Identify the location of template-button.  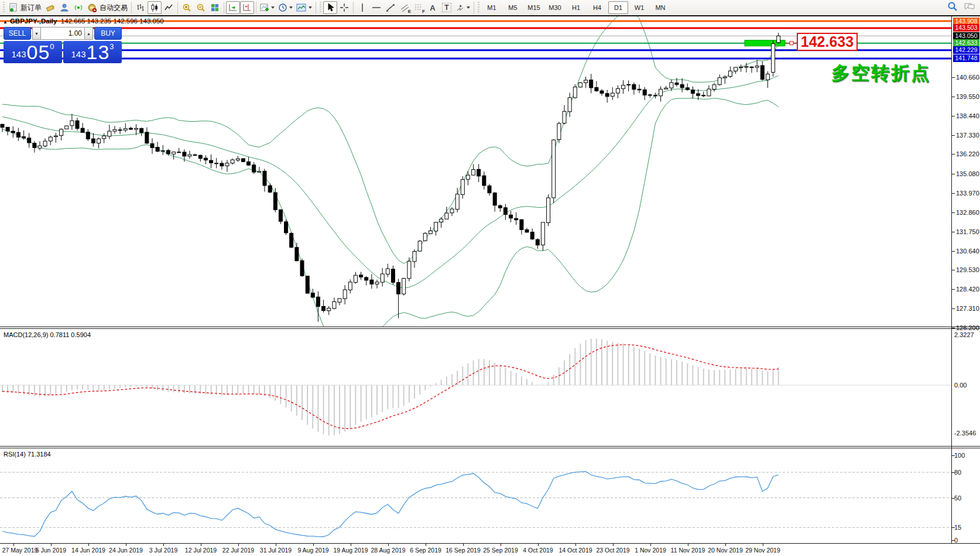
(304, 8).